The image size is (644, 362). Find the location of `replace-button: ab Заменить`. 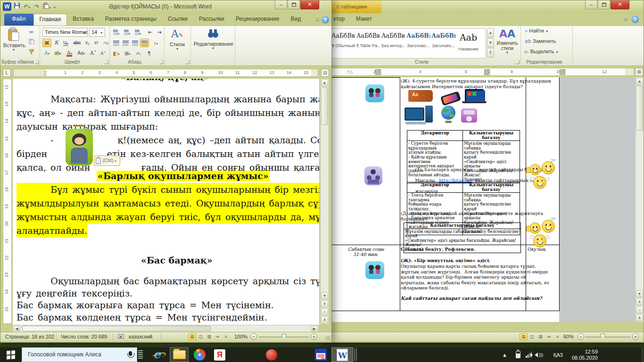

replace-button: ab Заменить is located at coordinates (540, 41).